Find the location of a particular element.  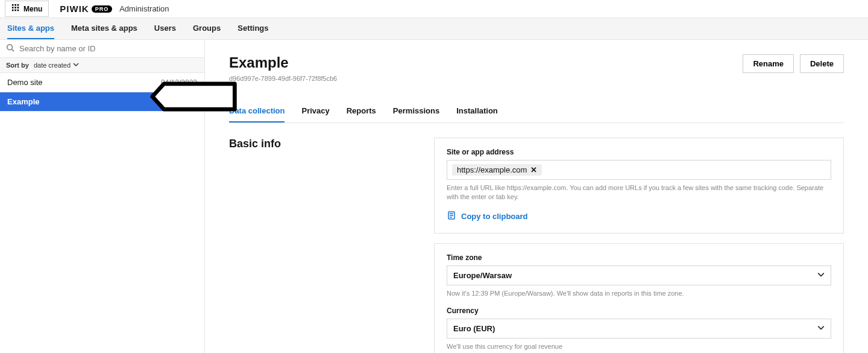

address-label: Site or app address is located at coordinates (639, 152).